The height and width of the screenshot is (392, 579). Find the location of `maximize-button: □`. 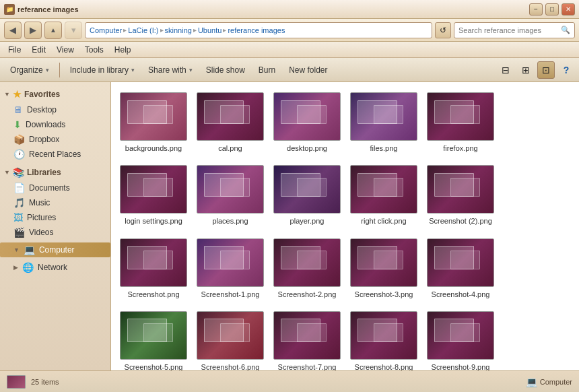

maximize-button: □ is located at coordinates (552, 9).